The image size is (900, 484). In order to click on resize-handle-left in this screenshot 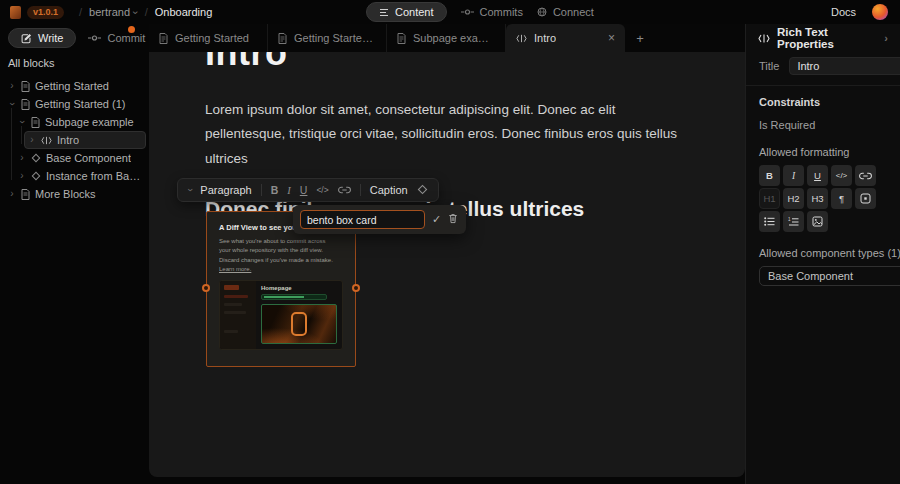, I will do `click(206, 288)`.